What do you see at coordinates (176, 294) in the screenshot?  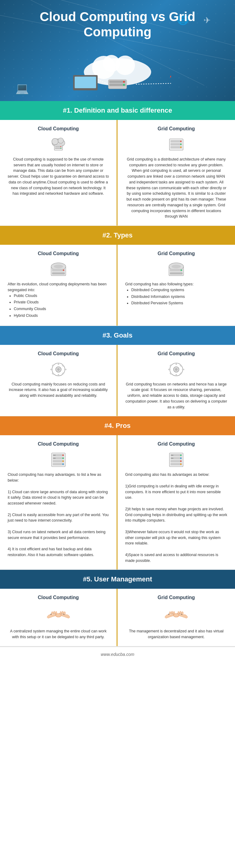 I see `types-grid-intro: Grid computing has also following types:…` at bounding box center [176, 294].